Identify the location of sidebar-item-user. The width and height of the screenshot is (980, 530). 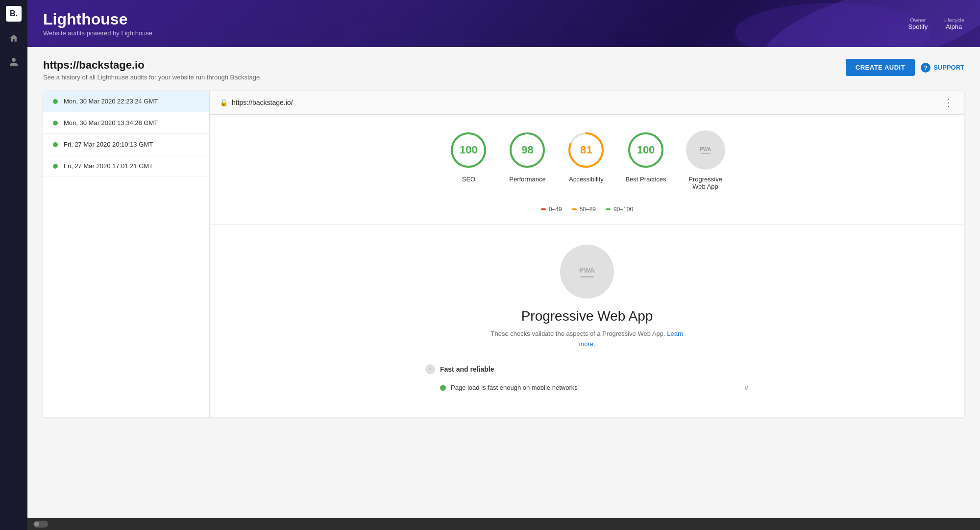
(14, 62).